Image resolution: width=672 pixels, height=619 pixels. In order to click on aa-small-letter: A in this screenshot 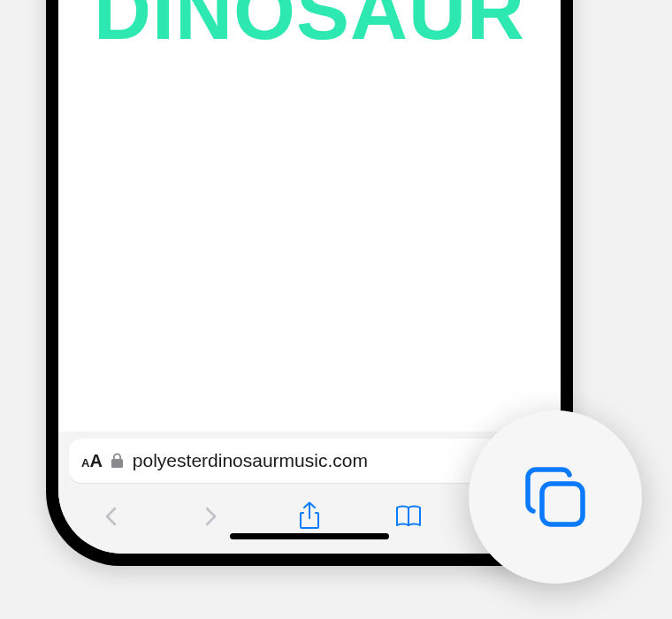, I will do `click(85, 463)`.